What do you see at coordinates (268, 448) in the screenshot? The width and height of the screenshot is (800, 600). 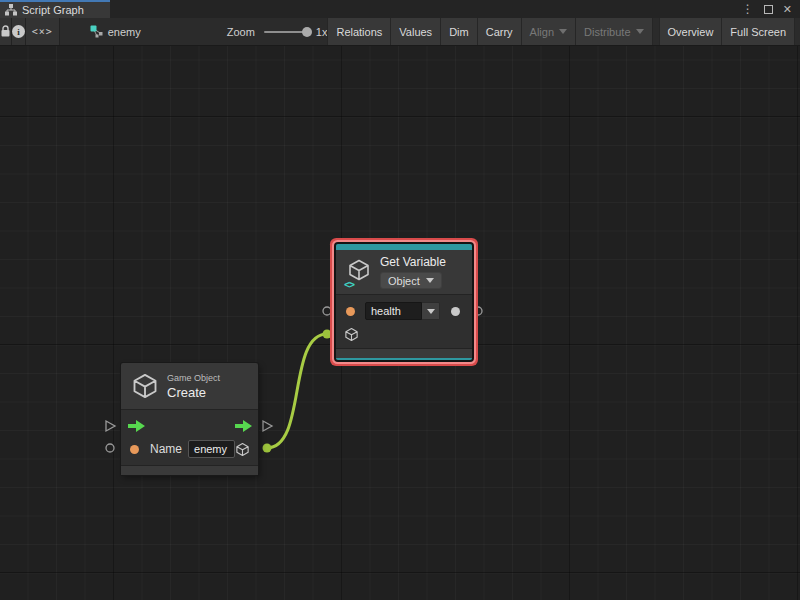 I see `wire-start-dot` at bounding box center [268, 448].